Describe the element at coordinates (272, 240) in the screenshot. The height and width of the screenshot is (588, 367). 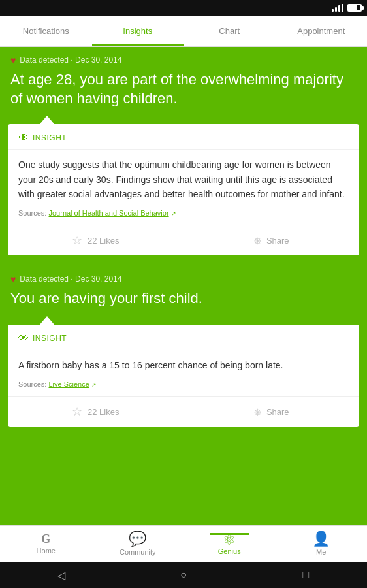
I see `share-button-1: ⎈ Share` at that location.